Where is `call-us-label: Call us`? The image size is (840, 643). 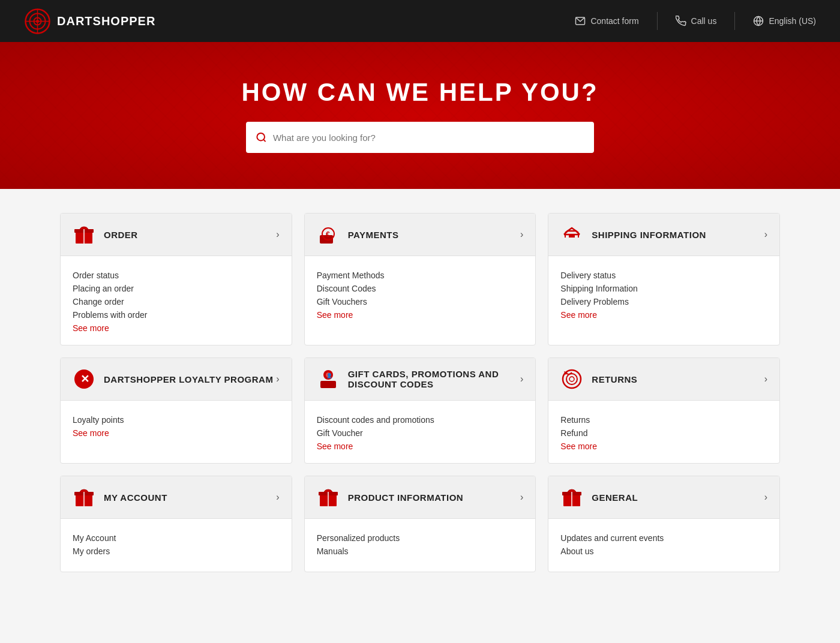
call-us-label: Call us is located at coordinates (704, 21).